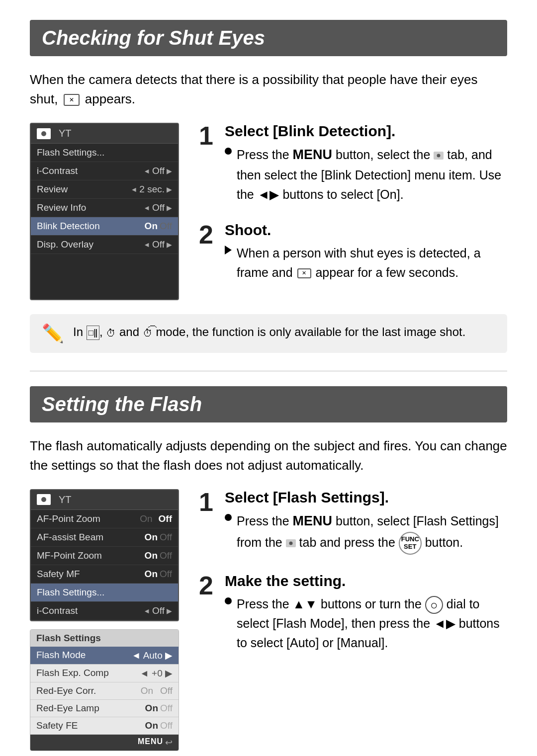  I want to click on menu-row-disp-overlay: Disp. Overlay ◄ Off ▶, so click(104, 245).